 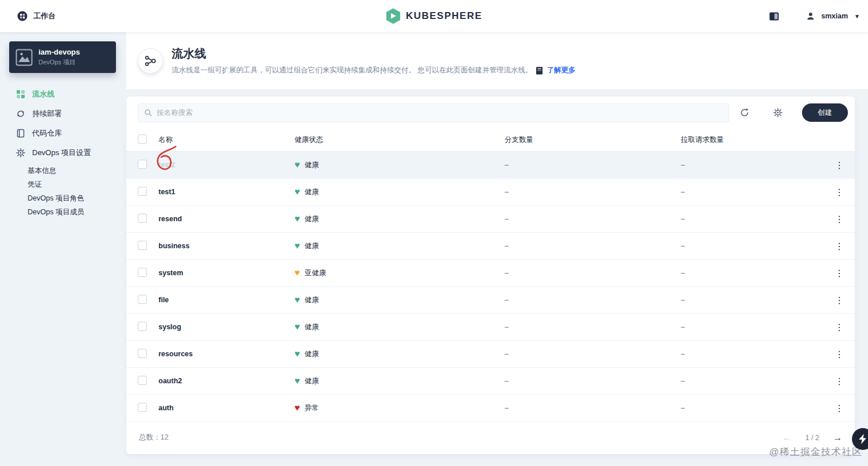 I want to click on pipeline-name-link: business, so click(x=226, y=246).